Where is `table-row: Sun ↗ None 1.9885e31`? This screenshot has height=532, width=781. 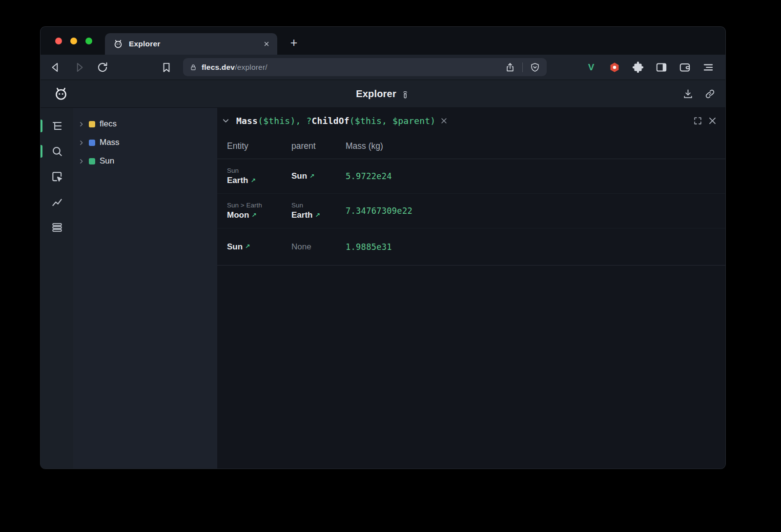
table-row: Sun ↗ None 1.9885e31 is located at coordinates (472, 247).